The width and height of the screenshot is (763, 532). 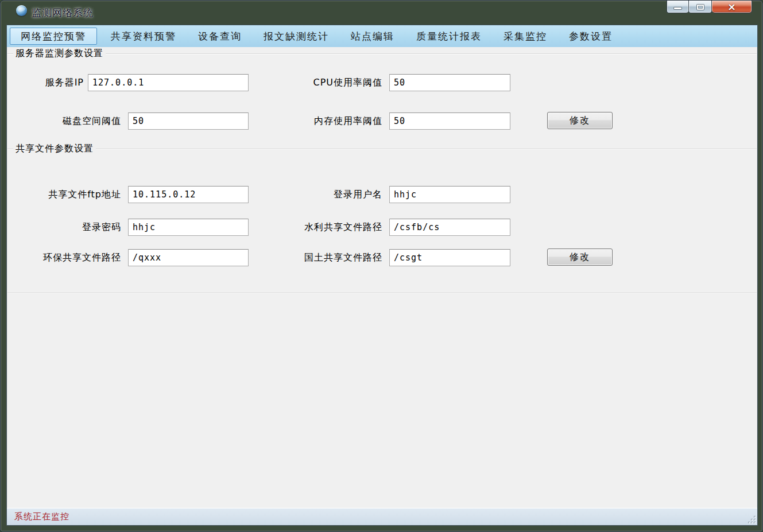 What do you see at coordinates (144, 37) in the screenshot?
I see `tab-label: 共享资料预警` at bounding box center [144, 37].